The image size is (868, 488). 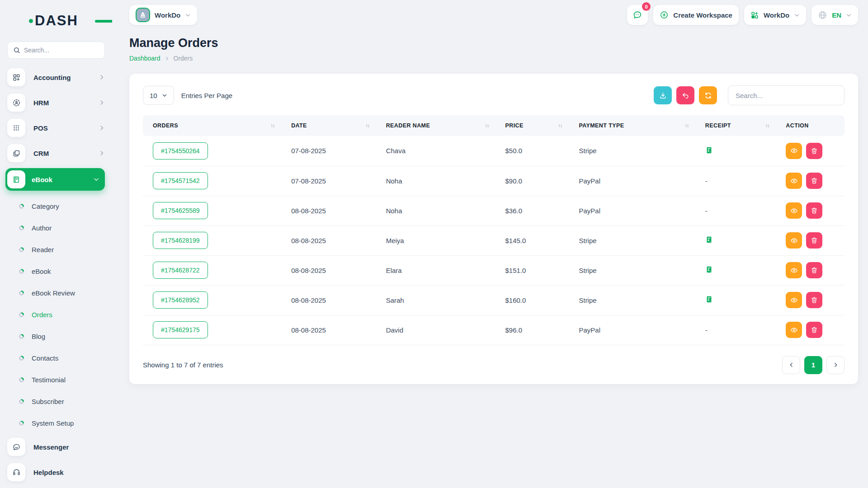 What do you see at coordinates (791, 365) in the screenshot?
I see `chevron-left-icon` at bounding box center [791, 365].